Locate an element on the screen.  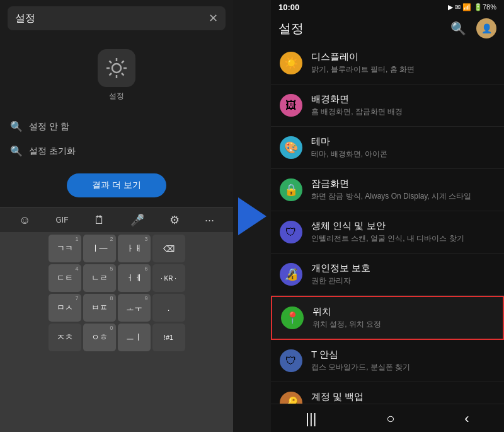
search-input-text: 설정 is located at coordinates (112, 19).